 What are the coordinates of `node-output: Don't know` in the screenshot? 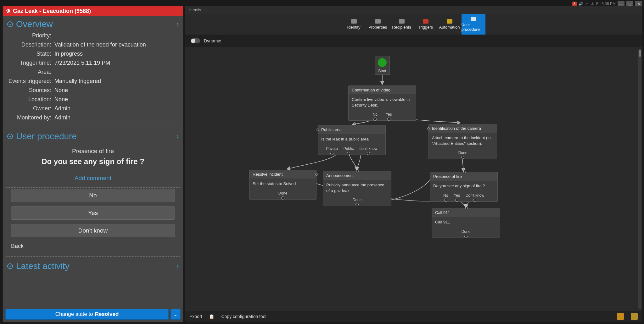 It's located at (475, 197).